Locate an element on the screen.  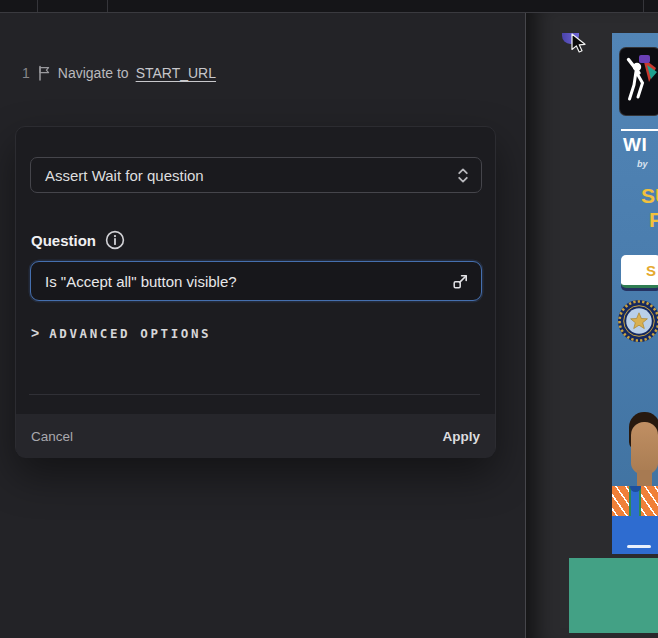
player-jersey is located at coordinates (635, 520).